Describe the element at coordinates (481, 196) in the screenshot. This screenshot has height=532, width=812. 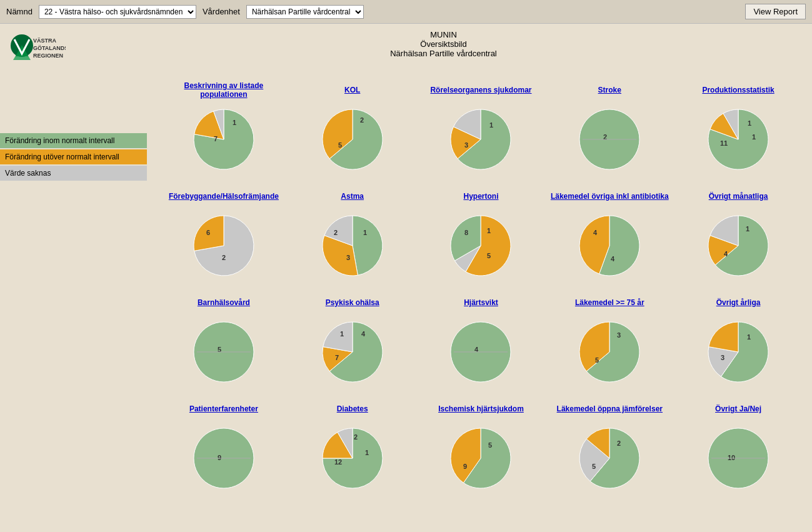
I see `chart-title-7: Hypertoni` at that location.